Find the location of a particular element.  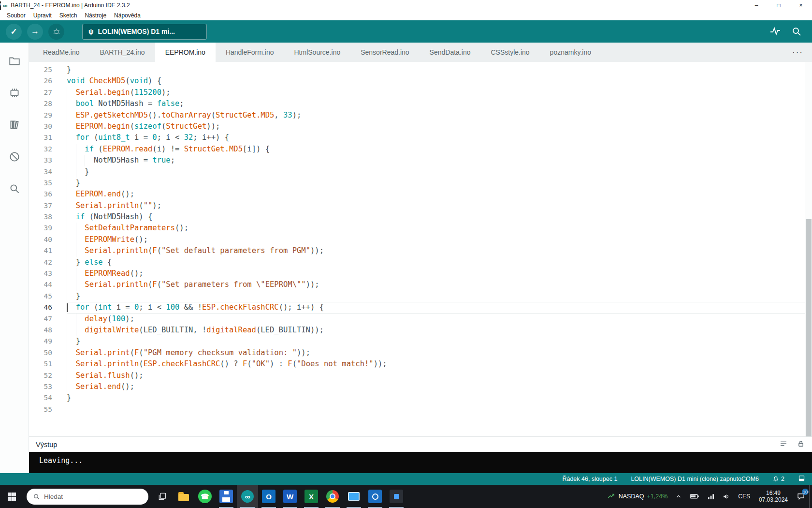

code-line-35: 35 } is located at coordinates (420, 183).